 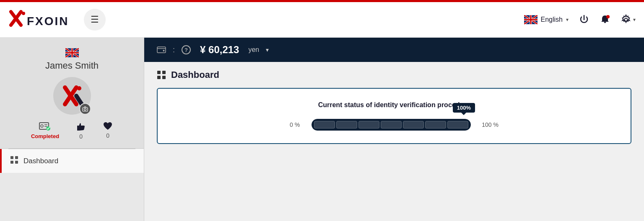 I want to click on uk-flag-icon, so click(x=531, y=20).